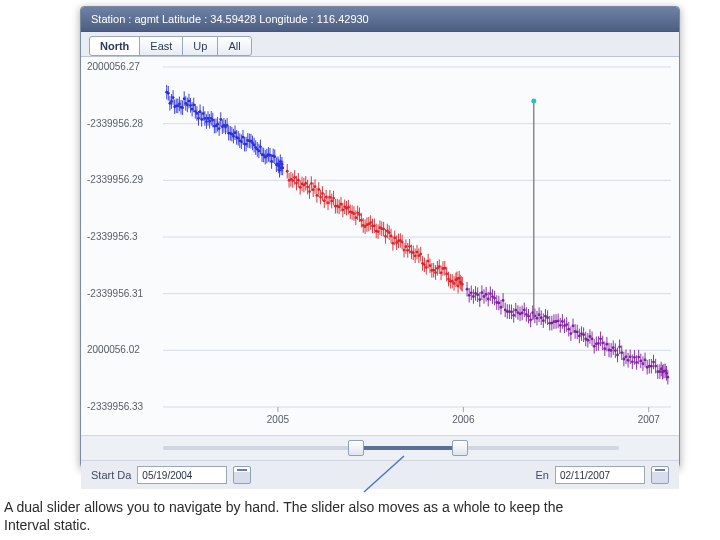 This screenshot has width=720, height=540. I want to click on svg-text: 2006, so click(464, 420).